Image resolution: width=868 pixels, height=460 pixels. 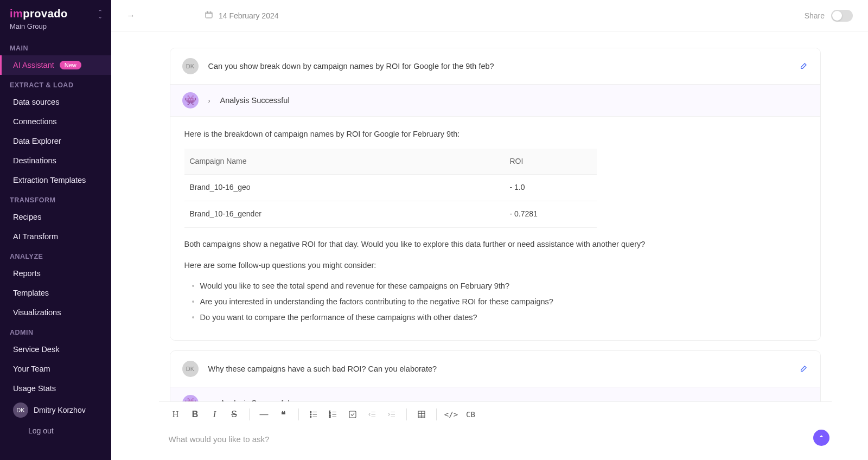 I want to click on cell-campaign: Brand_10-16_gender, so click(x=344, y=215).